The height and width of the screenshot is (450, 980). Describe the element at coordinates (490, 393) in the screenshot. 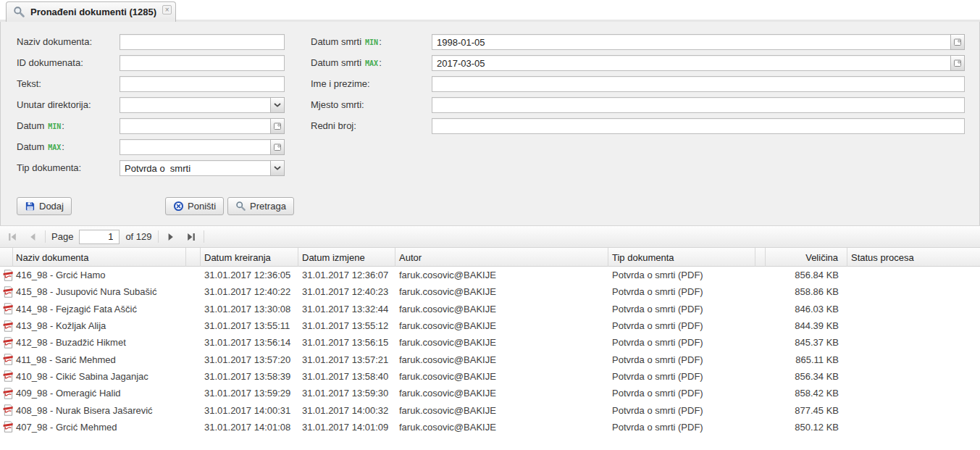

I see `table-row: 409_98 - Omeragić Halid 31.01.2017 13:59…` at that location.